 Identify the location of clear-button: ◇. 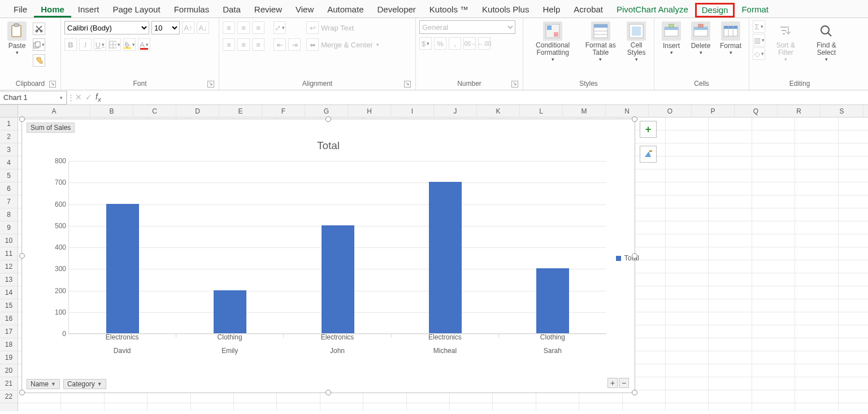
(759, 54).